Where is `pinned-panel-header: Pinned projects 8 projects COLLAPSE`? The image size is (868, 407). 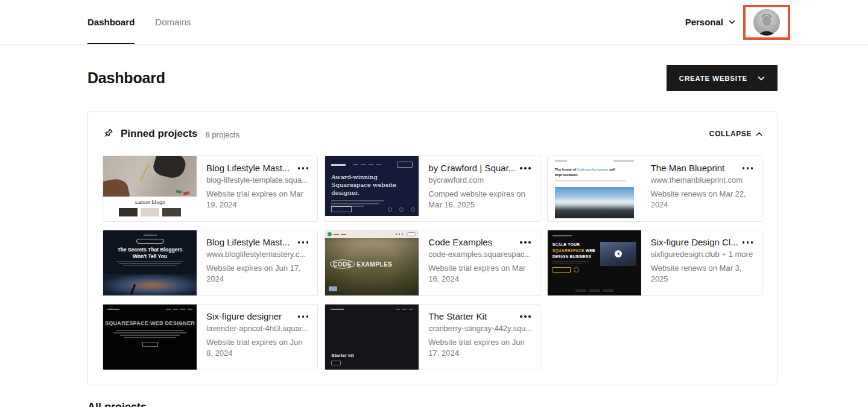 pinned-panel-header: Pinned projects 8 projects COLLAPSE is located at coordinates (432, 134).